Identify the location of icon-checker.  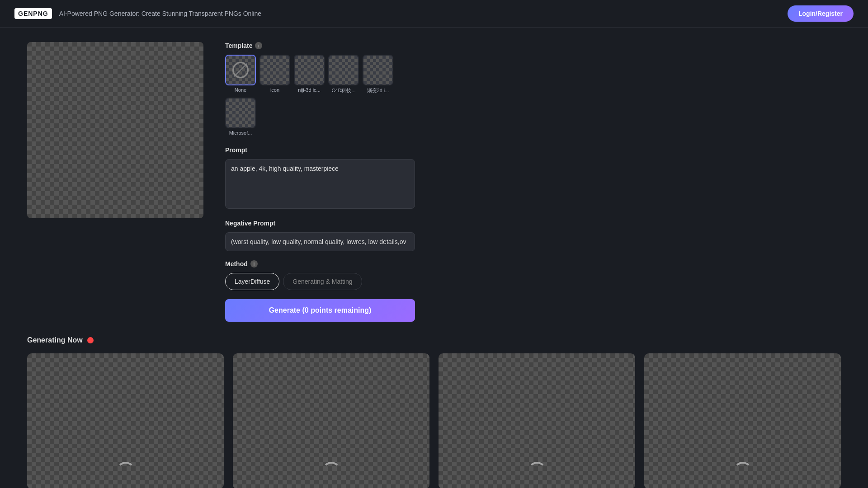
(275, 70).